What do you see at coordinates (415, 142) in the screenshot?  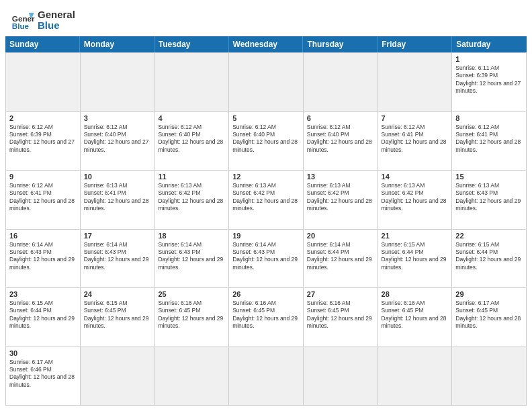 I see `calendar-cell: 7Sunrise: 6:12 AM Sunset: 6:41 PM Daylig…` at bounding box center [415, 142].